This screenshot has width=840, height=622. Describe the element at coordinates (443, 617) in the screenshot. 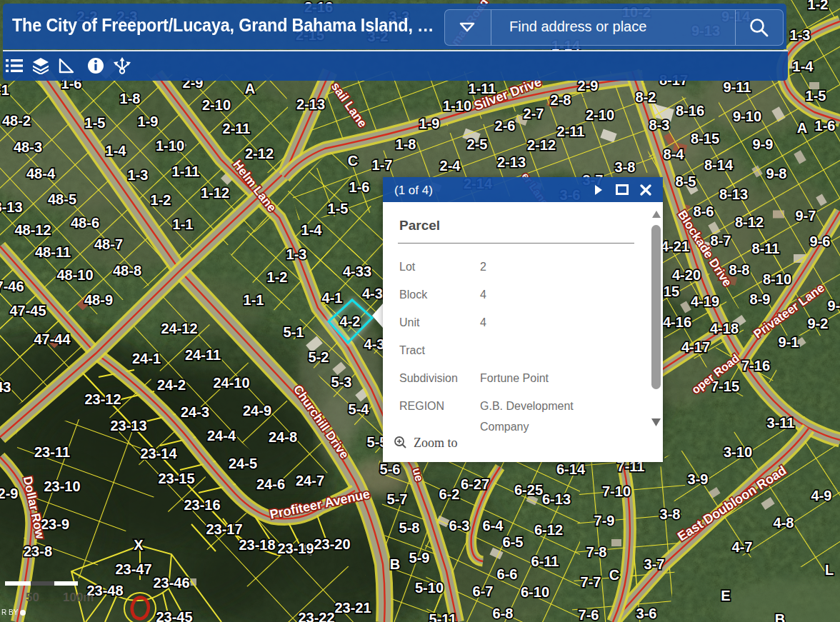

I see `svg-text: 5-11` at that location.